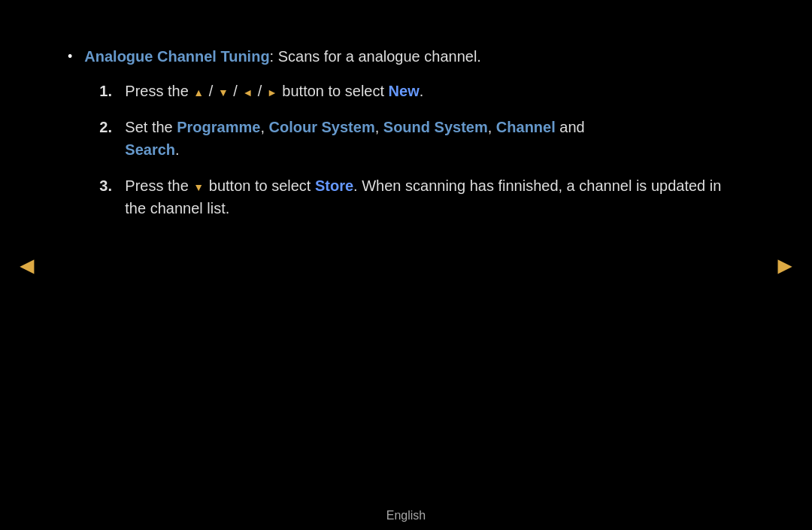  What do you see at coordinates (177, 56) in the screenshot?
I see `analogue-channel-tuning-title: Analogue Channel Tuning` at bounding box center [177, 56].